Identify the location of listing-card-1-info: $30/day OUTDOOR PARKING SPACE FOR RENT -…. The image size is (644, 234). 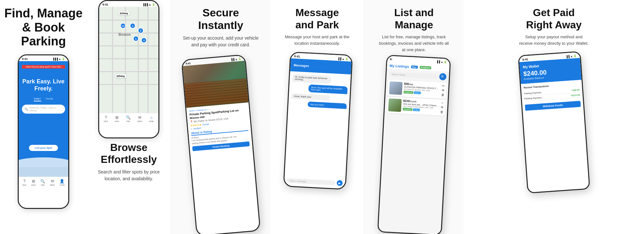
(422, 89).